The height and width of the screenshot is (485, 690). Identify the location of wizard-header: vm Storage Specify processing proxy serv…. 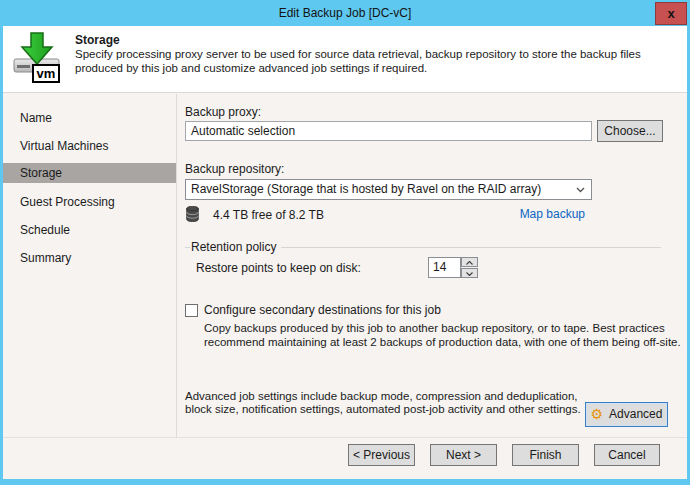
(345, 60).